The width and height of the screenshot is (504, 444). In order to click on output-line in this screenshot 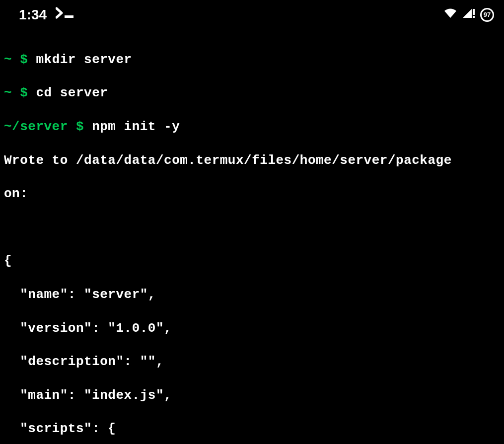, I will do `click(252, 228)`.